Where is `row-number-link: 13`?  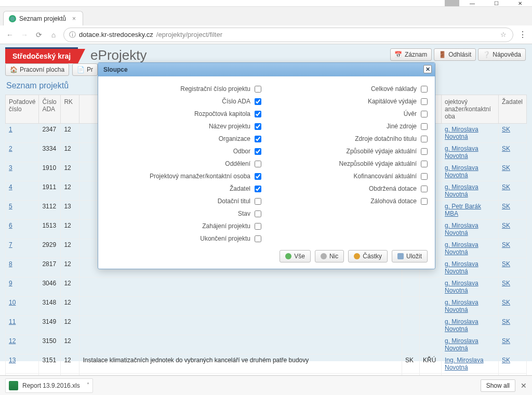
row-number-link: 13 is located at coordinates (12, 360).